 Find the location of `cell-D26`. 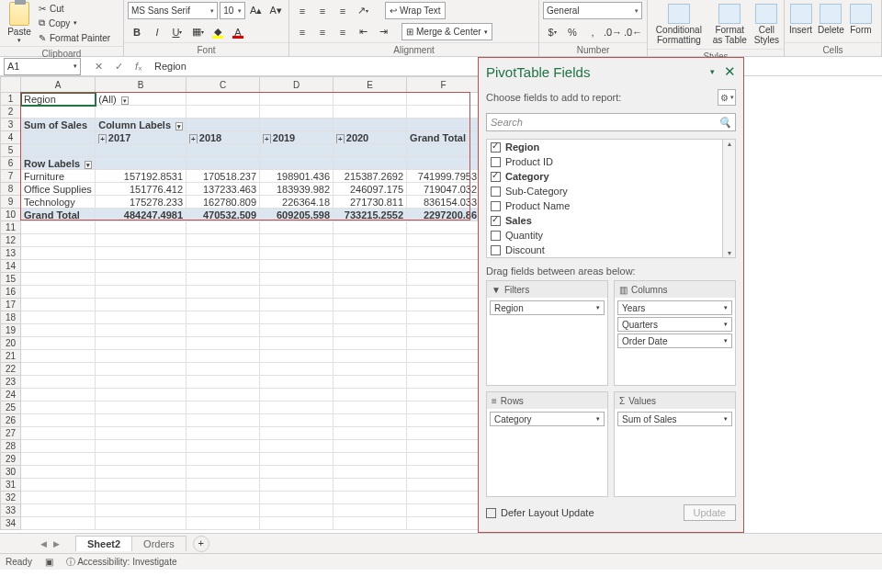

cell-D26 is located at coordinates (297, 421).